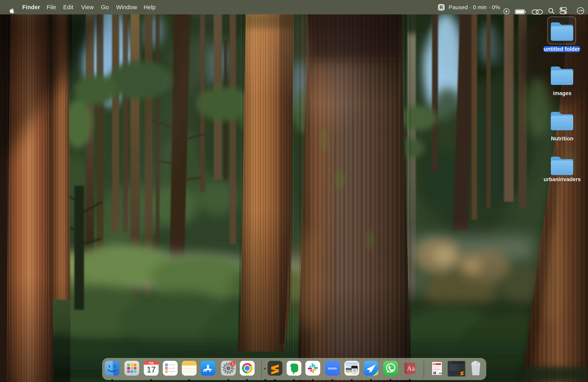 The image size is (588, 382). Describe the element at coordinates (441, 373) in the screenshot. I see `svg-text: PDF` at that location.